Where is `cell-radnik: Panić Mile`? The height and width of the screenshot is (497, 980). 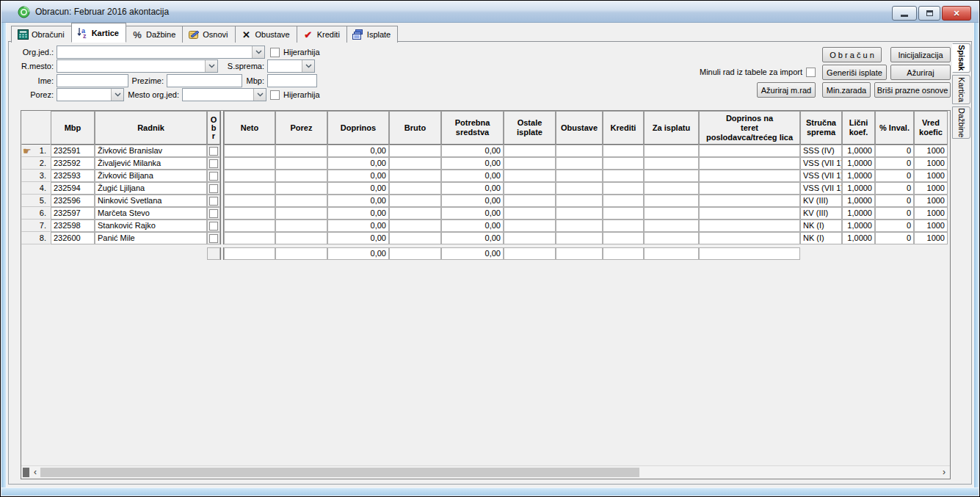
cell-radnik: Panić Mile is located at coordinates (151, 238).